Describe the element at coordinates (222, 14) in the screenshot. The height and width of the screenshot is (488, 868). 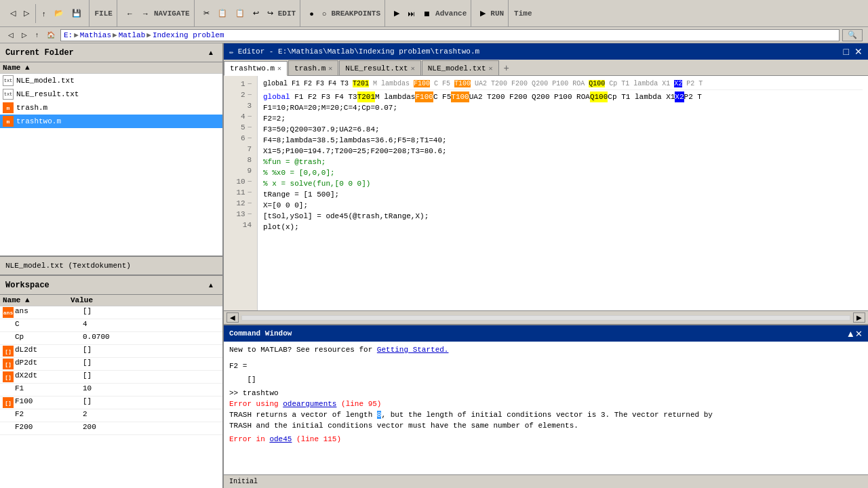
I see `copy-button: 📋` at that location.